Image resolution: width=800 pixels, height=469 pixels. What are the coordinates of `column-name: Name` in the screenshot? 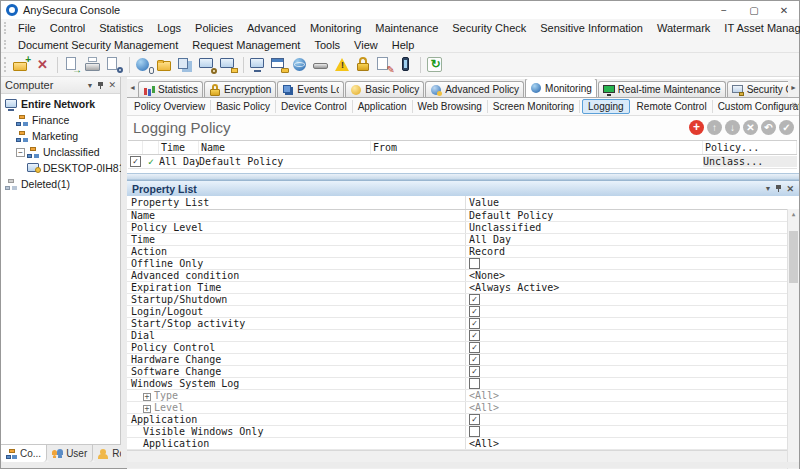 It's located at (285, 148).